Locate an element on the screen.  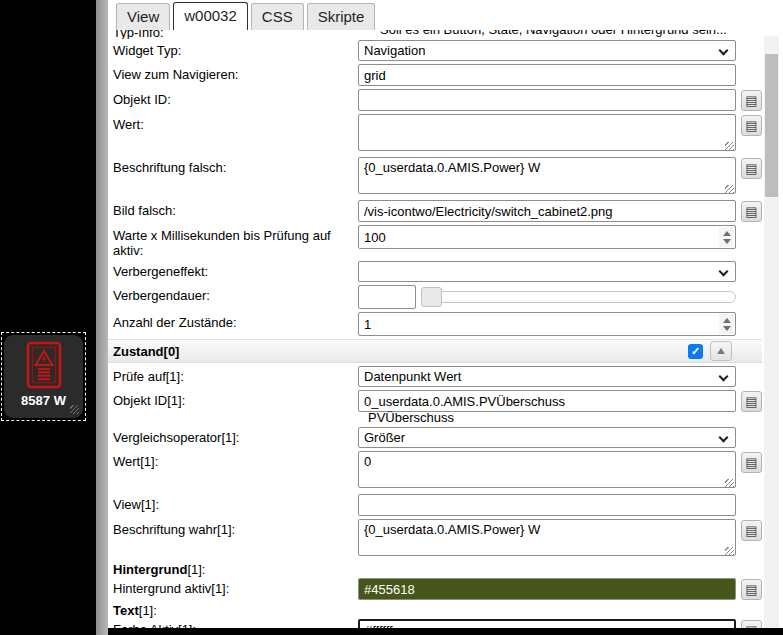
bild-falsch-label: Bild falsch: is located at coordinates (236, 209).